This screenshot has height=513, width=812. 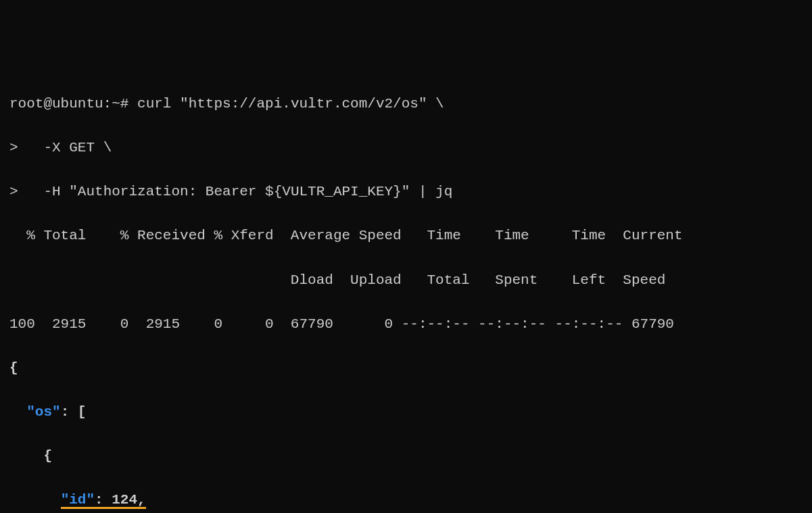 What do you see at coordinates (406, 457) in the screenshot?
I see `json-obj-open-1: {` at bounding box center [406, 457].